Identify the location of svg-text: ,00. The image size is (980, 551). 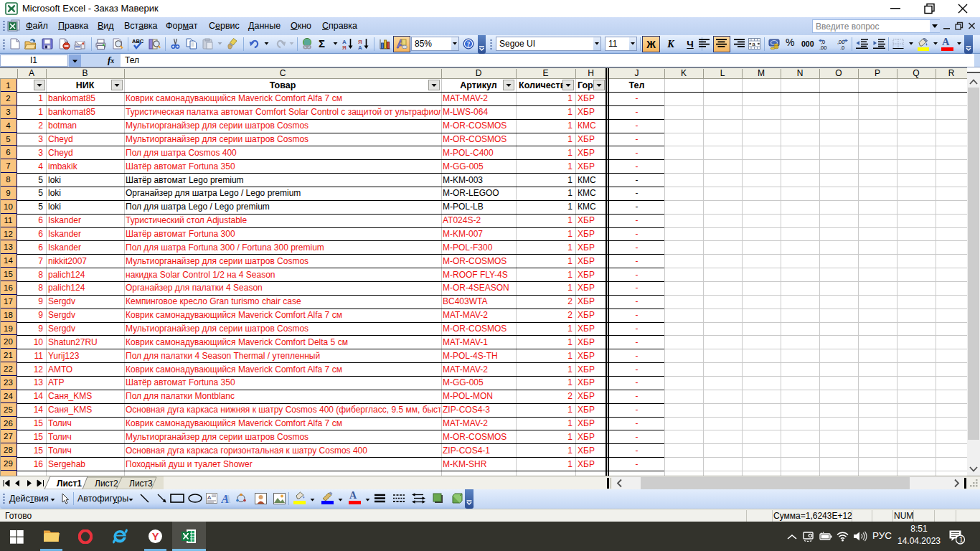
(823, 47).